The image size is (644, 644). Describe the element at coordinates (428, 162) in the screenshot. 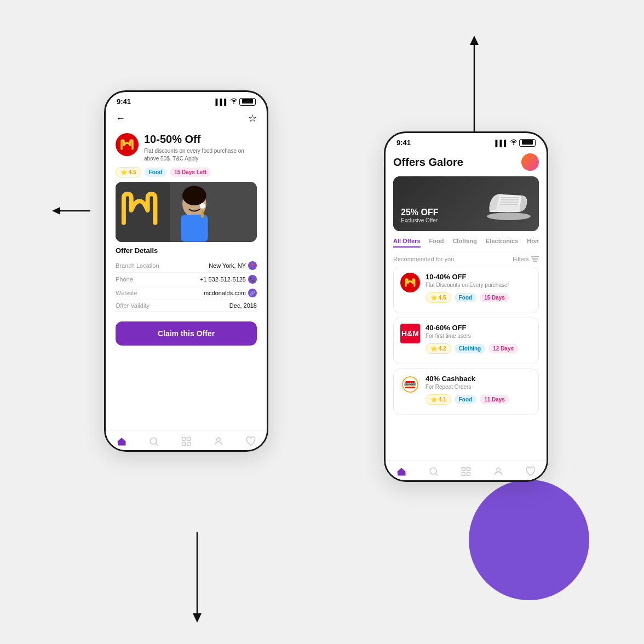

I see `offers-galore-title: Offers Galore` at that location.